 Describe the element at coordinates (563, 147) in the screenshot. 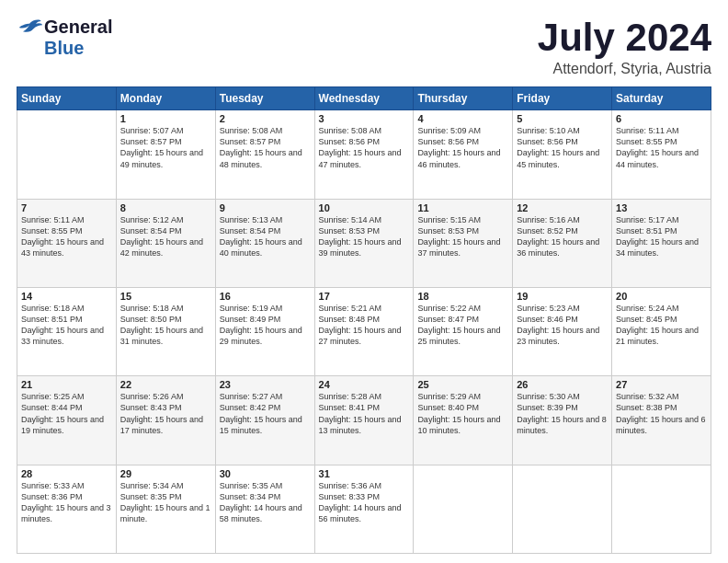

I see `day-info: Sunrise: 5:10 AMSunset: 8:56 PMDaylight:…` at that location.